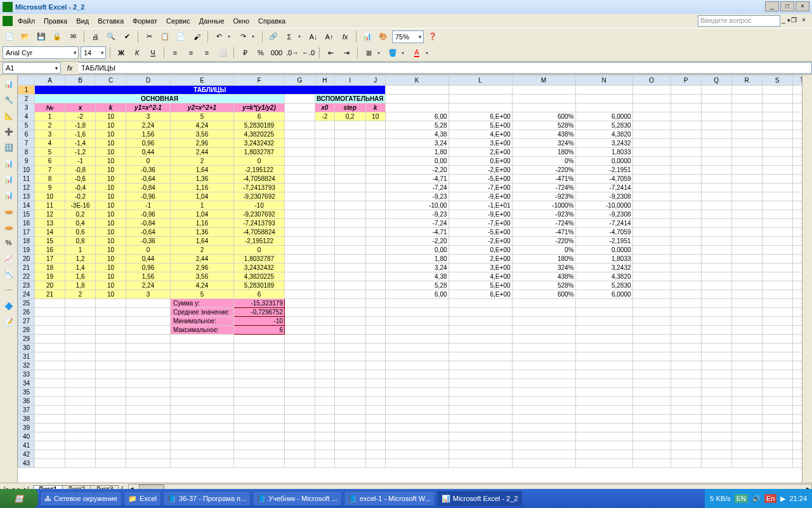 The width and height of the screenshot is (812, 508). Describe the element at coordinates (329, 37) in the screenshot. I see `sort-desc-icon: A↑` at that location.